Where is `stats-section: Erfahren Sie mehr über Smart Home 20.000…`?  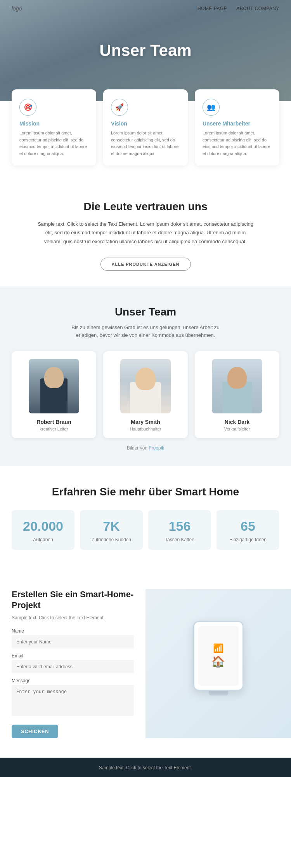 stats-section: Erfahren Sie mehr über Smart Home 20.000… is located at coordinates (146, 518).